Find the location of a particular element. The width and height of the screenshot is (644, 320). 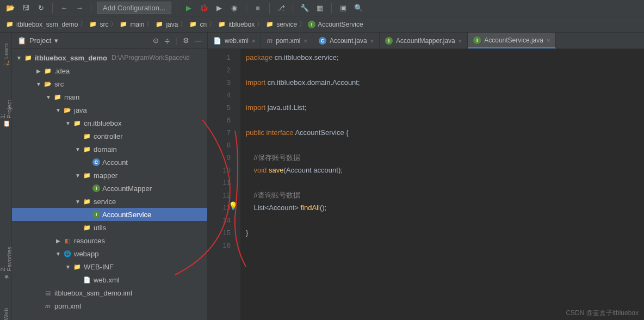

crumb-cn: 📁cn is located at coordinates (198, 24).